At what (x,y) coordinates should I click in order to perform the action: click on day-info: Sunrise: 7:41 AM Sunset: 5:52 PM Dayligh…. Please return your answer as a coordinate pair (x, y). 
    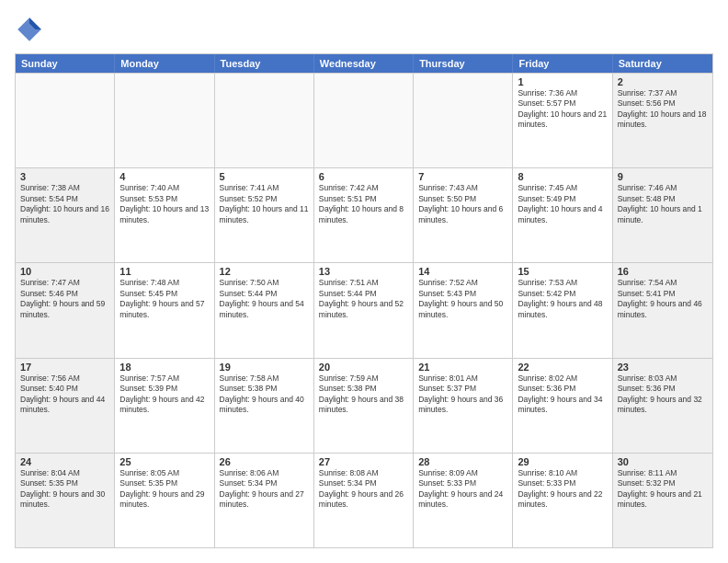
    Looking at the image, I should click on (265, 204).